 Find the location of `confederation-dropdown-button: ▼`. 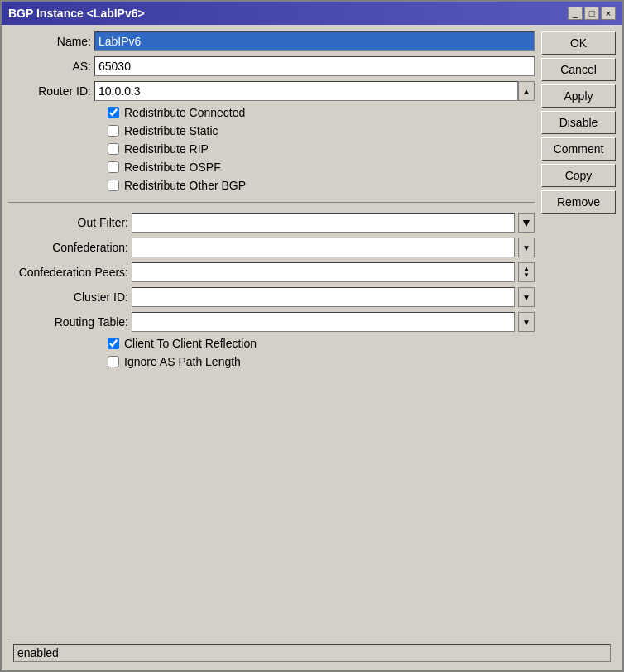

confederation-dropdown-button: ▼ is located at coordinates (526, 247).